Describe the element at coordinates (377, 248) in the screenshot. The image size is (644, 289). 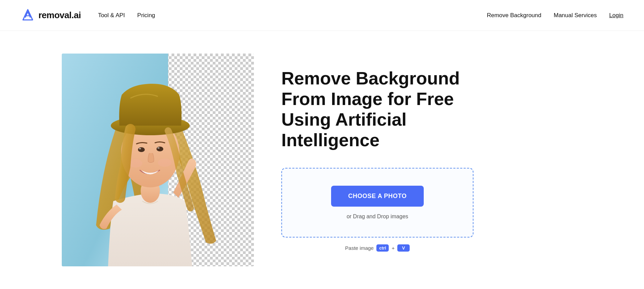
I see `paste-section: Paste image ctrl + V` at that location.